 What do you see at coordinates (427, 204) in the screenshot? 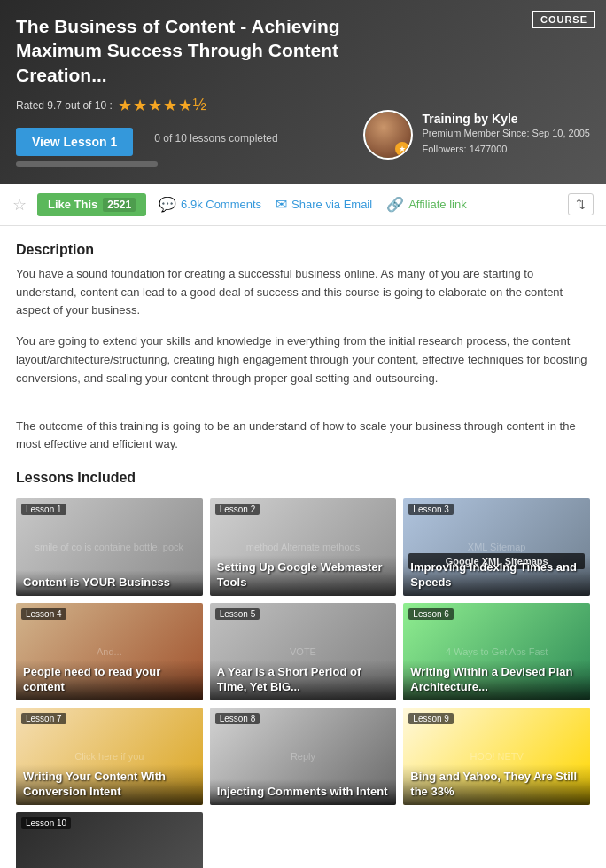
I see `affiliate-link: 🔗 Affiliate link` at bounding box center [427, 204].